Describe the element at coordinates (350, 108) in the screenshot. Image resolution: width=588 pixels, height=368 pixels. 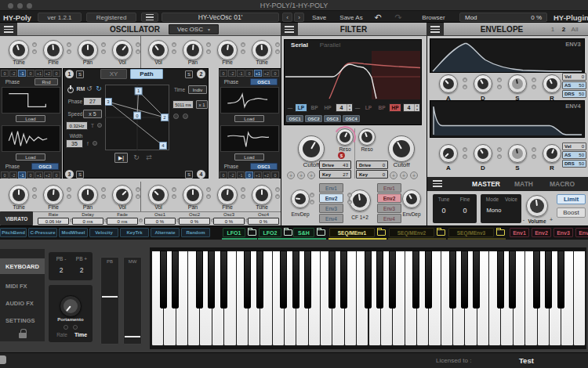
I see `stepper-arrows: ▴▾` at that location.